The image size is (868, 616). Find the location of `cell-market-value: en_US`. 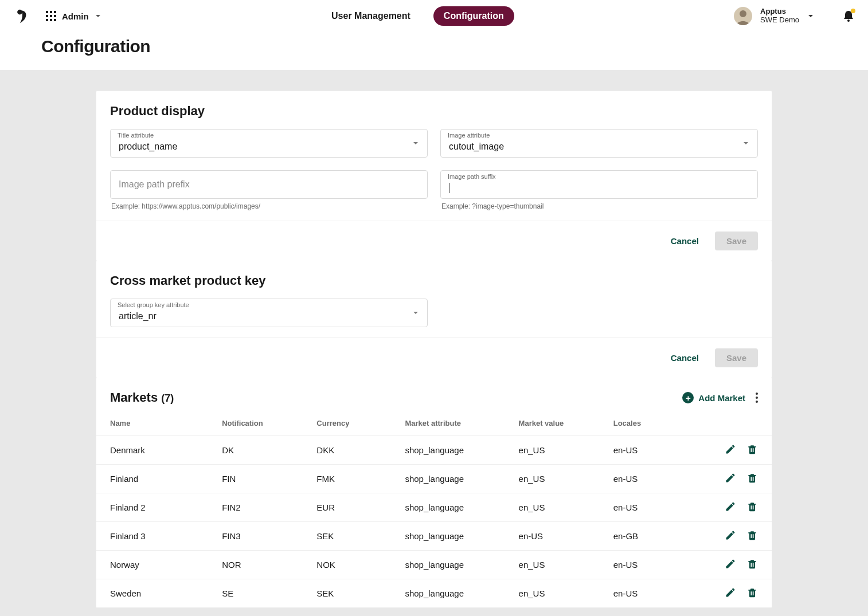

cell-market-value: en_US is located at coordinates (561, 479).